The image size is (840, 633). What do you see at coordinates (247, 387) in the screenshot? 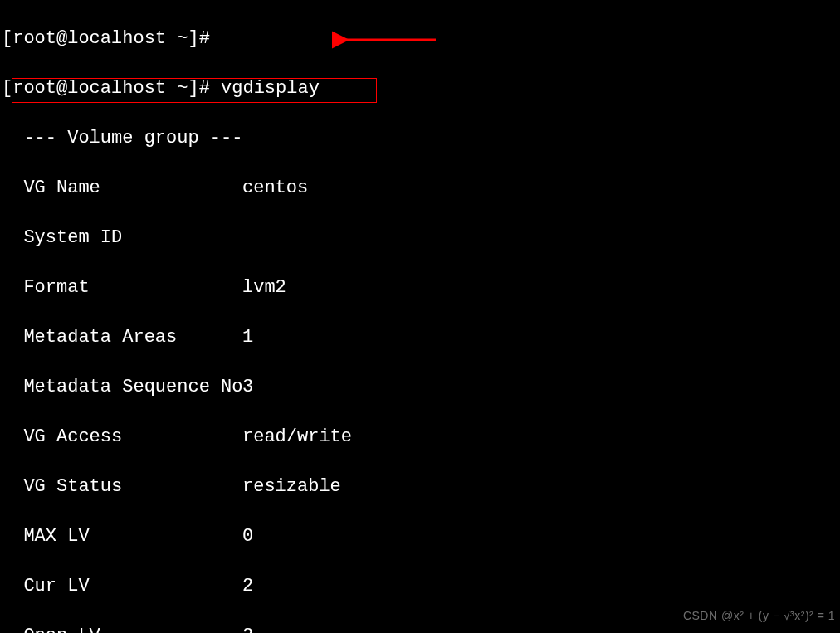
I see `vg-value: 3` at bounding box center [247, 387].